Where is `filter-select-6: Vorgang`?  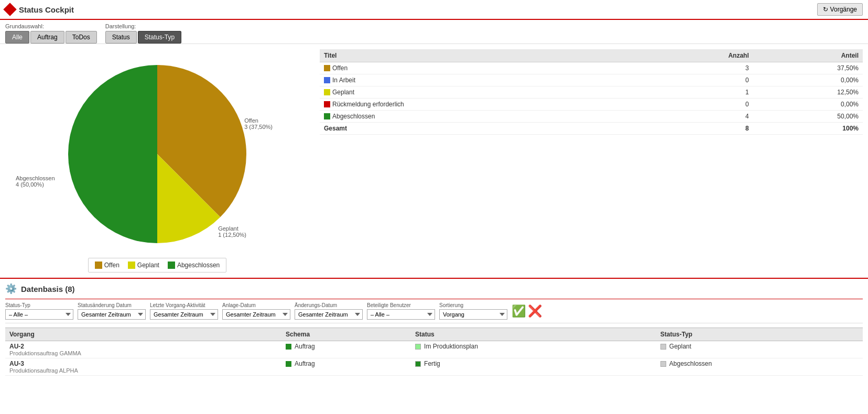
filter-select-6: Vorgang is located at coordinates (473, 314).